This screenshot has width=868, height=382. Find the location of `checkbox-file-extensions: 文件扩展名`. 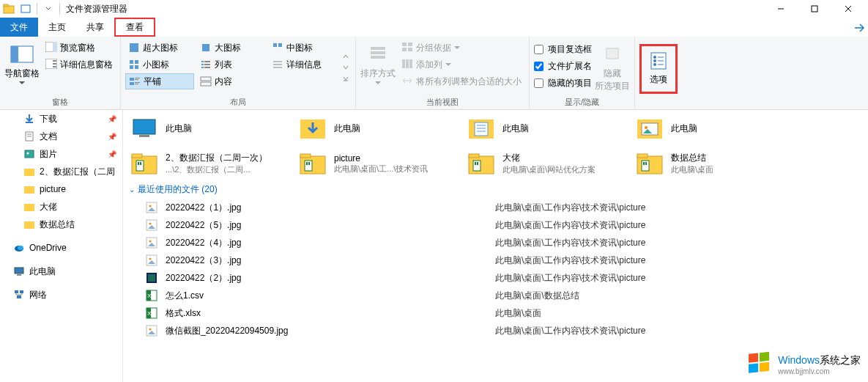

checkbox-file-extensions: 文件扩展名 is located at coordinates (563, 66).